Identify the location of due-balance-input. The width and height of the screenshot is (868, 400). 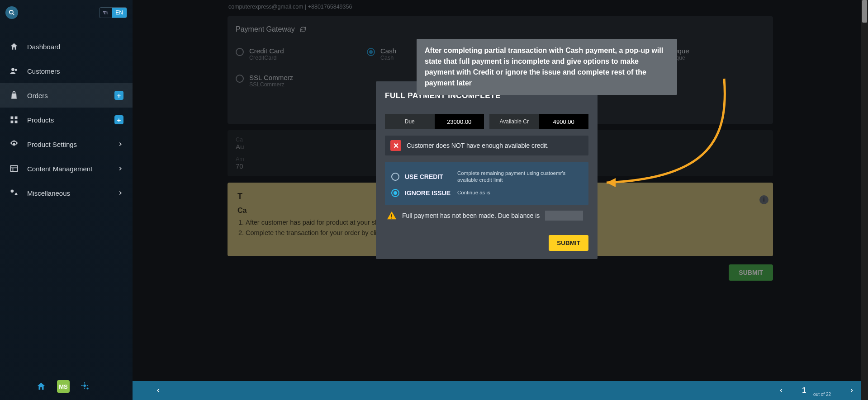
(564, 216).